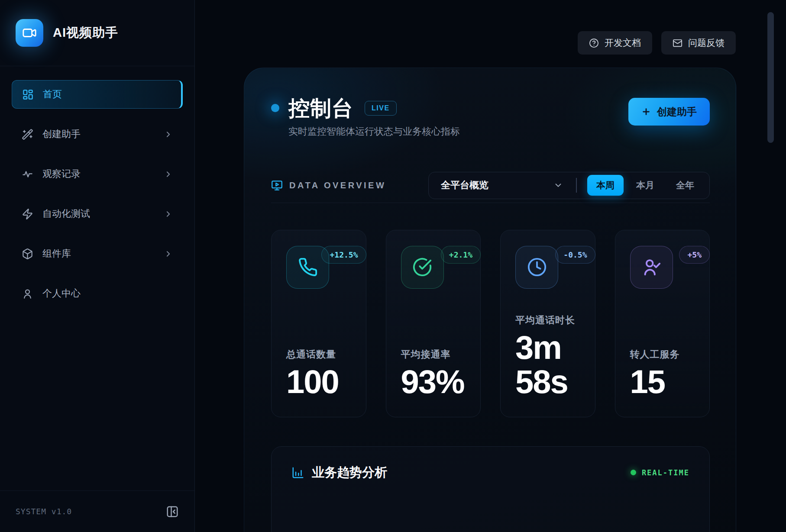 This screenshot has width=786, height=532. What do you see at coordinates (537, 267) in the screenshot?
I see `clock-icon` at bounding box center [537, 267].